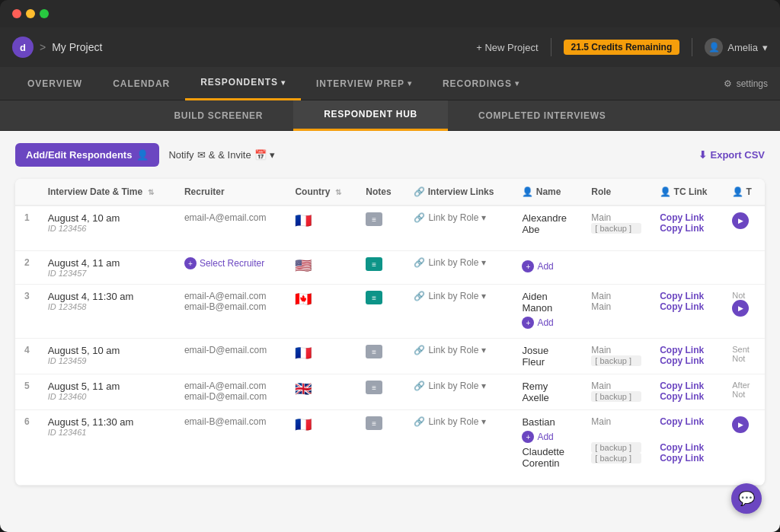 This screenshot has height=532, width=780. Describe the element at coordinates (107, 356) in the screenshot. I see `interview-date-time-cell: August 5, 10 amID 123459` at that location.